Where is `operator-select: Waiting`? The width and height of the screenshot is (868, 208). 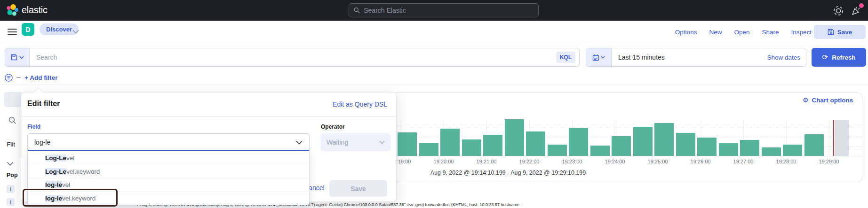 operator-select: Waiting is located at coordinates (356, 142).